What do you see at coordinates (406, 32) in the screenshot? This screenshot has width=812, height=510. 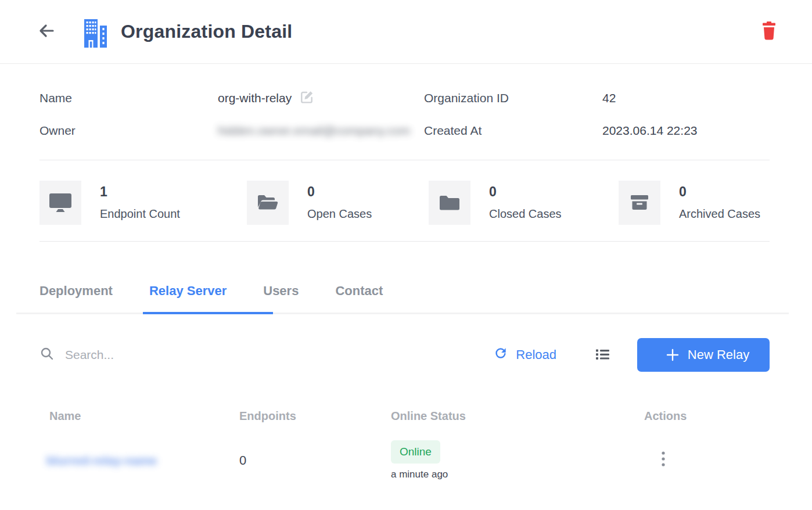 I see `page-header: Organization Detail` at bounding box center [406, 32].